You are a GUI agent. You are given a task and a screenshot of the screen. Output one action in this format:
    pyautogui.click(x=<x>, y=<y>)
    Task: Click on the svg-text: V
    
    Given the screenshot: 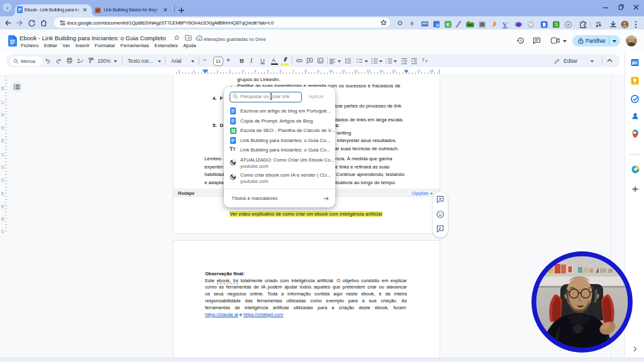 What is the action you would take?
    pyautogui.click(x=505, y=25)
    